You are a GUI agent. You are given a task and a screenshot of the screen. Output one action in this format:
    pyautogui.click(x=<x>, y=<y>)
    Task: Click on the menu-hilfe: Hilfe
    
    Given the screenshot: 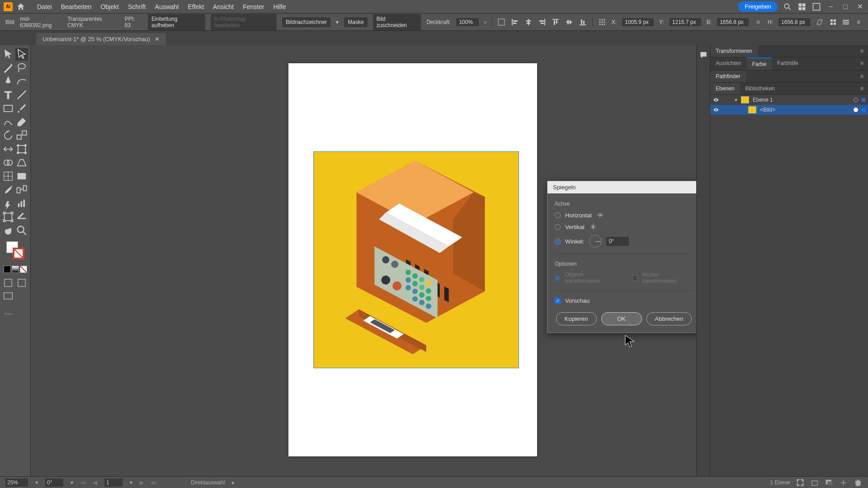 What is the action you would take?
    pyautogui.click(x=279, y=7)
    